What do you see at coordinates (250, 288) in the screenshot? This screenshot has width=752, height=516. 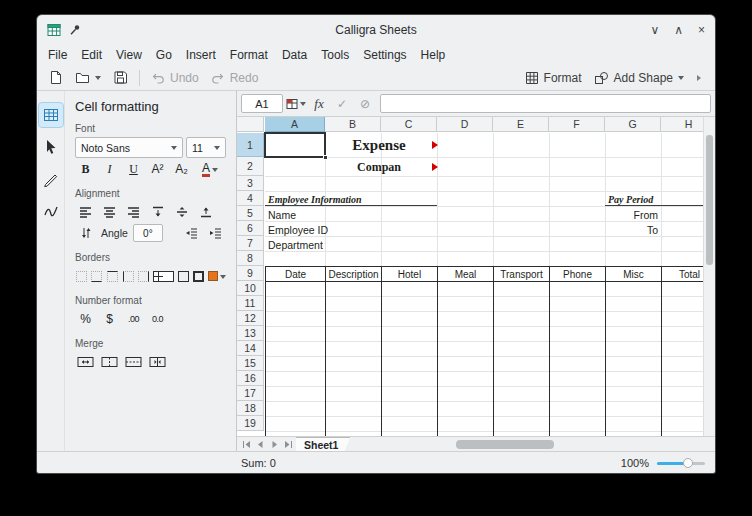 I see `row-header-10: 10` at bounding box center [250, 288].